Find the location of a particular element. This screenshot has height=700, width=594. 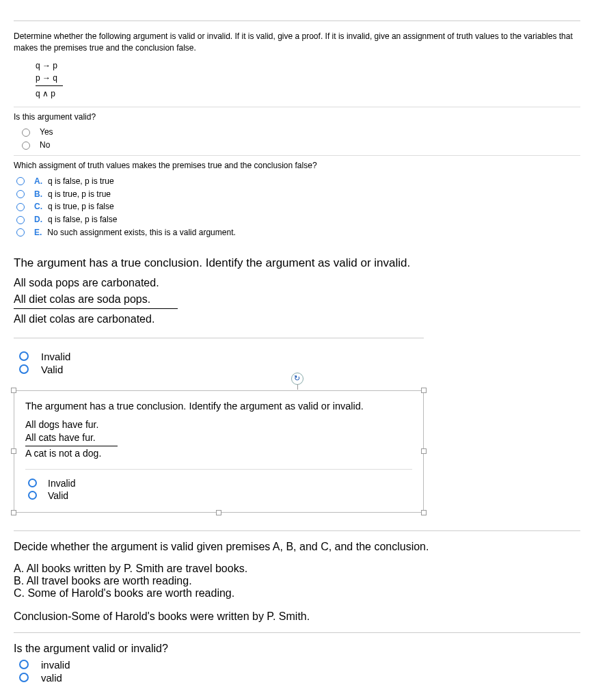

option-marker: E. is located at coordinates (38, 232).